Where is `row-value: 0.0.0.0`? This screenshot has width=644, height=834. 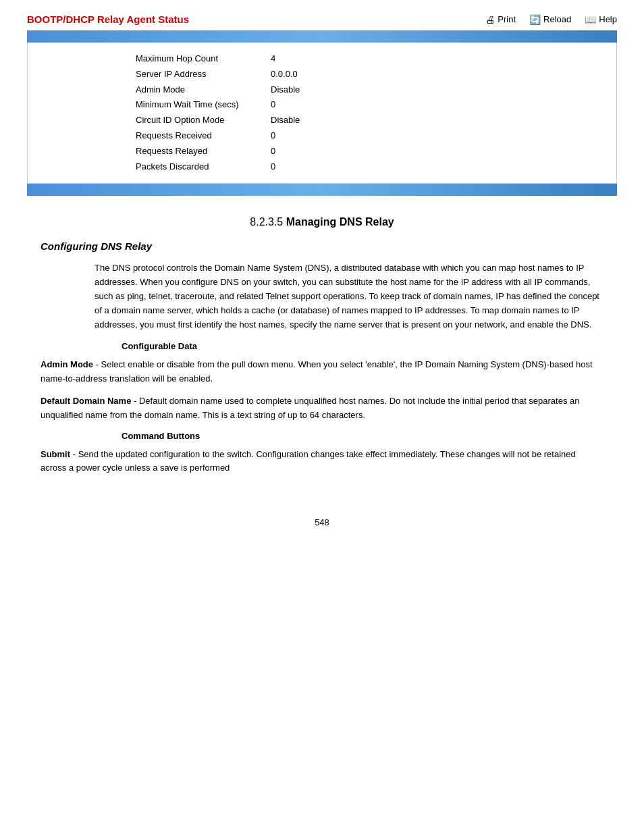
row-value: 0.0.0.0 is located at coordinates (298, 74).